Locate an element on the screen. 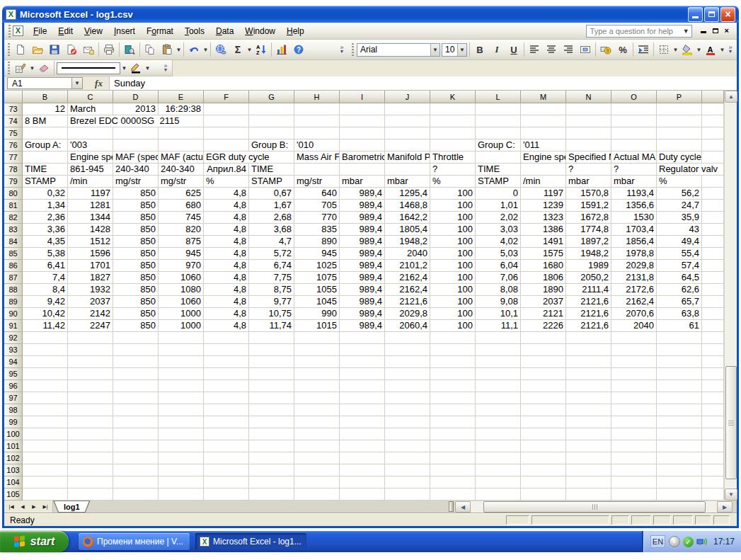 The image size is (741, 560). cell-H104 is located at coordinates (317, 483).